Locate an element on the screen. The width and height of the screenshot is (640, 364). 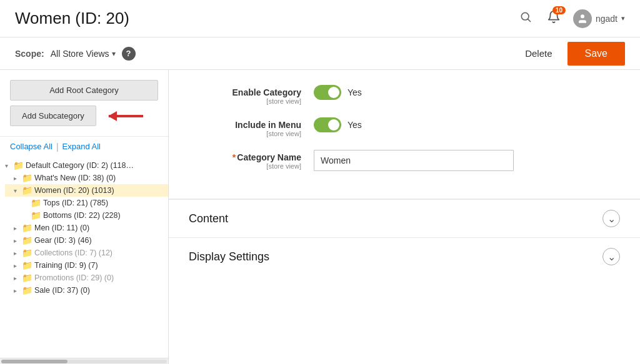
folder-icon-women: 📁 is located at coordinates (28, 190).